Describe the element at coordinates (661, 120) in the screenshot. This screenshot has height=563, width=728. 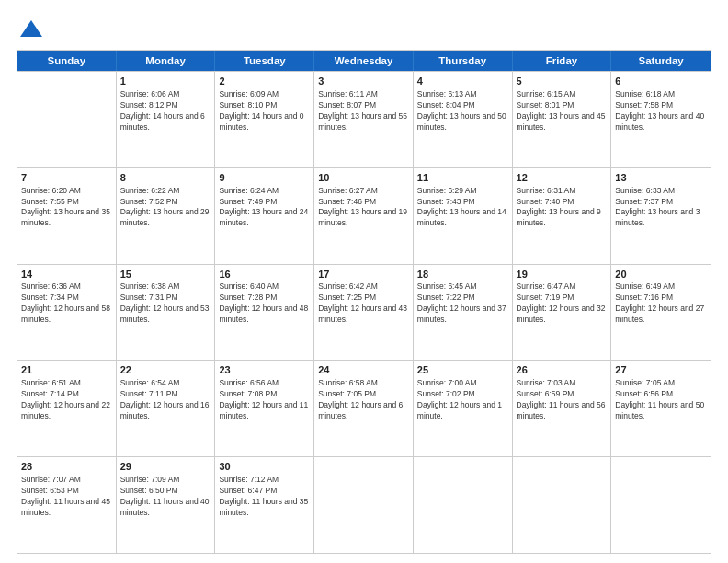
I see `calendar-cell: 6Sunrise: 6:18 AMSunset: 7:58 PMDaylight…` at that location.